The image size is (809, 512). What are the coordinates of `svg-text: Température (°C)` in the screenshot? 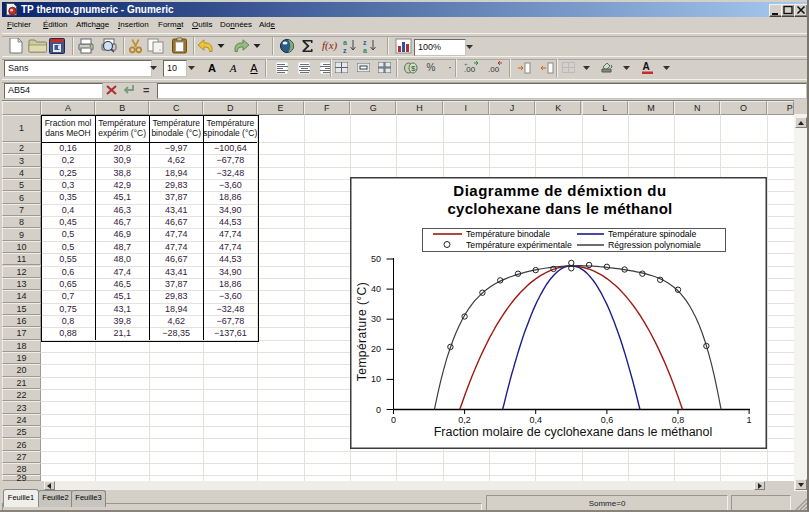 It's located at (362, 332).